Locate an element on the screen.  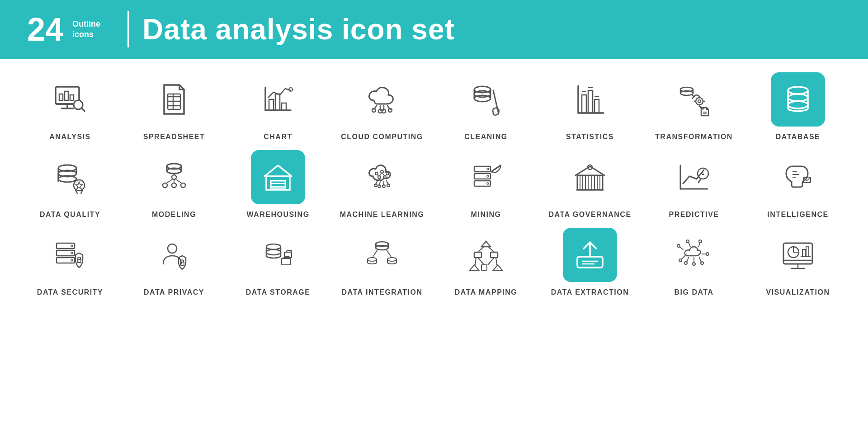
icon-box-cleaning is located at coordinates (486, 99).